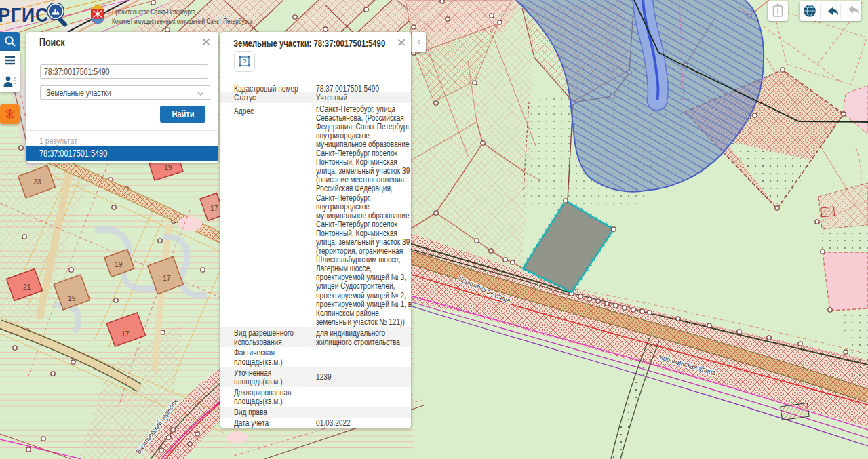 The width and height of the screenshot is (868, 459). Describe the element at coordinates (27, 287) in the screenshot. I see `svg-text: 21` at that location.